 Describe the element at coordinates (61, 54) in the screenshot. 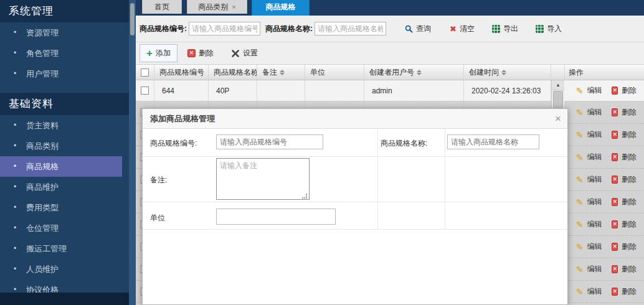

I see `sidebar-item: •角色管理` at that location.